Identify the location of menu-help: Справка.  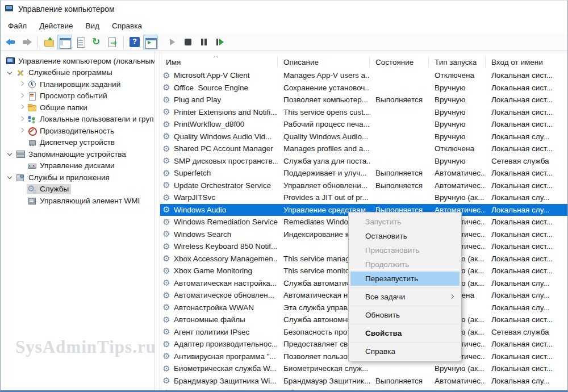
(127, 26).